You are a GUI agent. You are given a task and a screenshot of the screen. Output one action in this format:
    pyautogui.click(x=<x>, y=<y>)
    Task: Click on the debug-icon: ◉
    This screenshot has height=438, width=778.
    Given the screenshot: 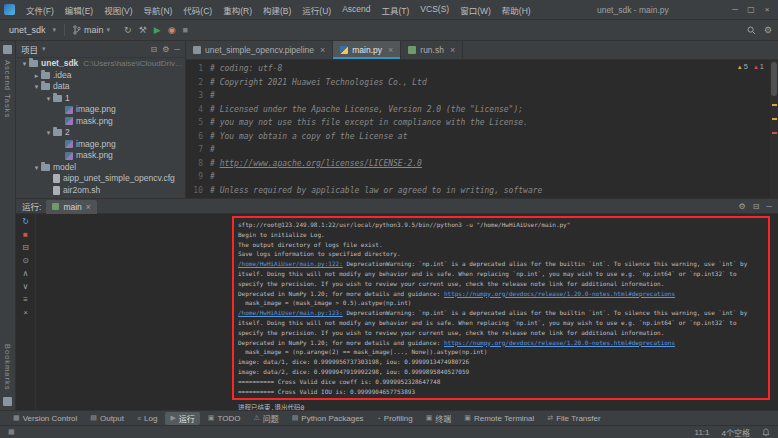 What is the action you would take?
    pyautogui.click(x=172, y=30)
    